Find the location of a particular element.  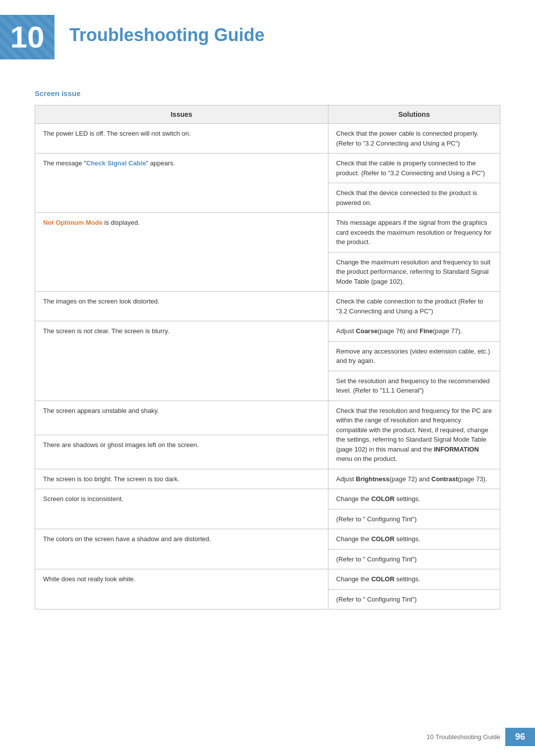

table-row: The power LED is off. The screen will no… is located at coordinates (268, 139).